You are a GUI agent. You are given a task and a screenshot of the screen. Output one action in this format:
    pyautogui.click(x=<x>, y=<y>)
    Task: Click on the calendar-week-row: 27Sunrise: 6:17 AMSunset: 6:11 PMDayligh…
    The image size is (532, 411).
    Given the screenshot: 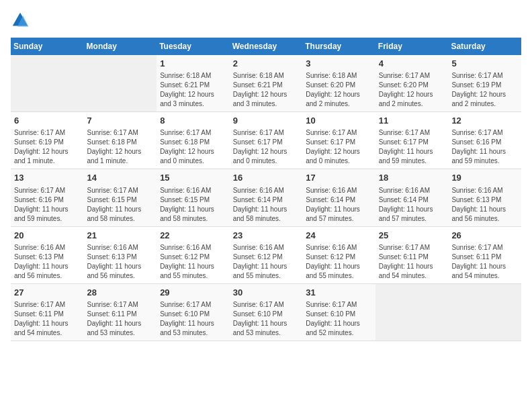 What is the action you would take?
    pyautogui.click(x=266, y=312)
    